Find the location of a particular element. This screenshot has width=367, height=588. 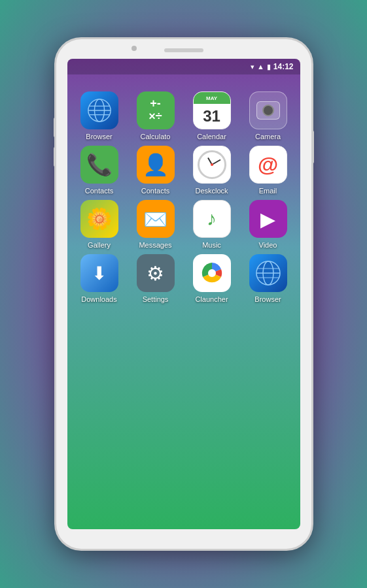

app-settings: ⚙ Settings is located at coordinates (156, 278).